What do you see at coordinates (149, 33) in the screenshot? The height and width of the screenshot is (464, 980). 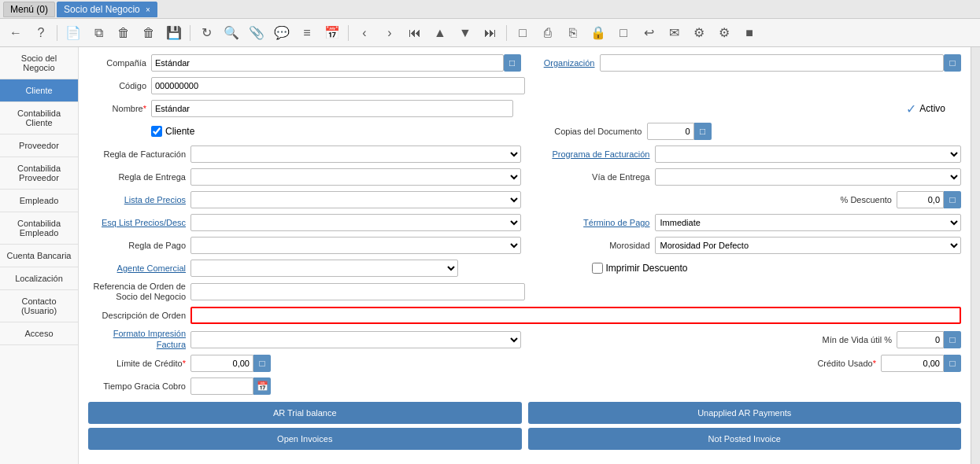 I see `delete2-btn: 🗑` at bounding box center [149, 33].